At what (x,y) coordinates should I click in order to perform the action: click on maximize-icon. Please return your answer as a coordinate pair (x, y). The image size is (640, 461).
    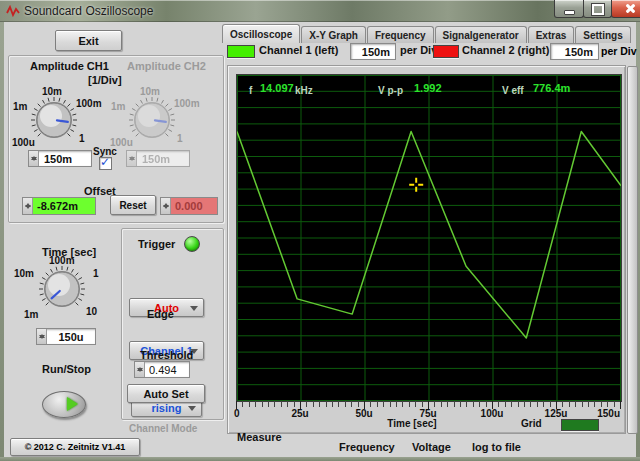
    Looking at the image, I should click on (598, 10).